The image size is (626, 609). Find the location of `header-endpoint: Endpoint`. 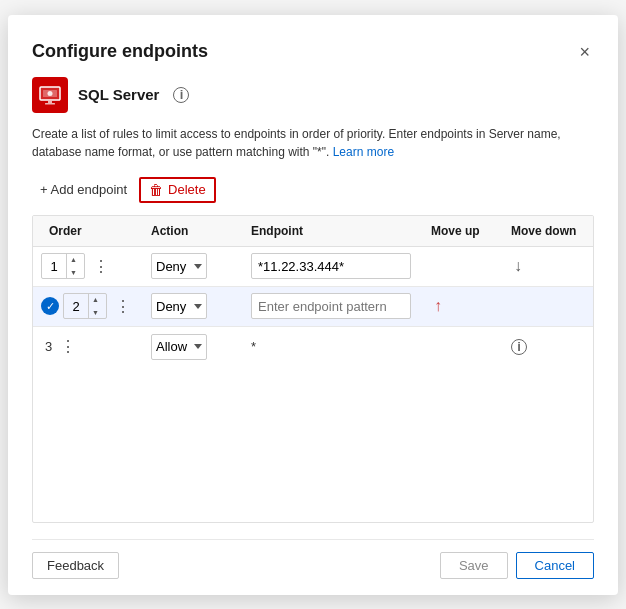

header-endpoint: Endpoint is located at coordinates (333, 231).